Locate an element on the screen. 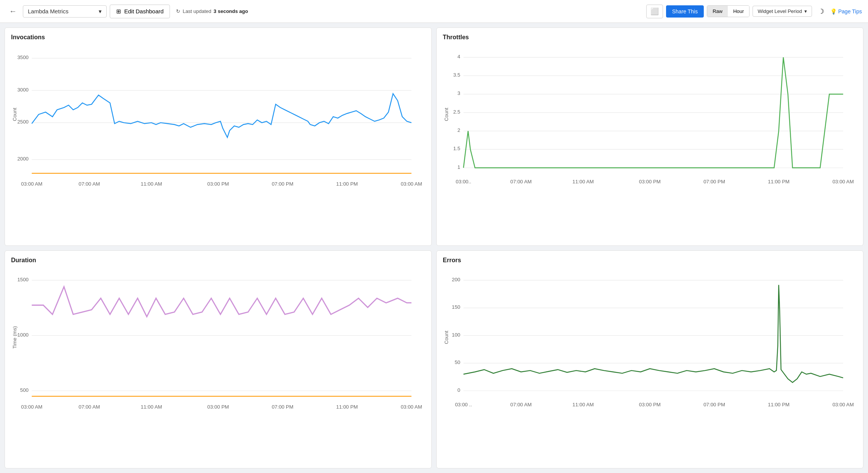 This screenshot has width=868, height=473. errors-title: Errors is located at coordinates (650, 260).